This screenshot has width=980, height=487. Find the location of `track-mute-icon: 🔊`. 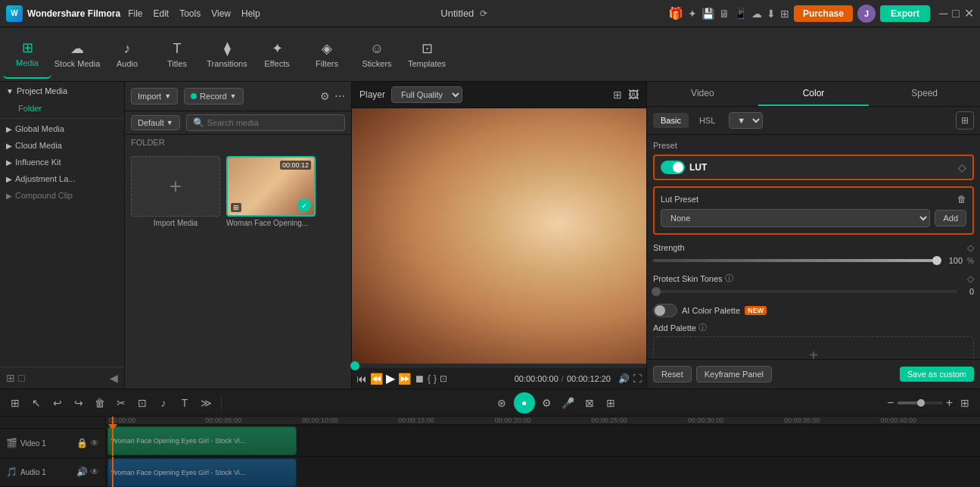

track-mute-icon: 🔊 is located at coordinates (82, 472).